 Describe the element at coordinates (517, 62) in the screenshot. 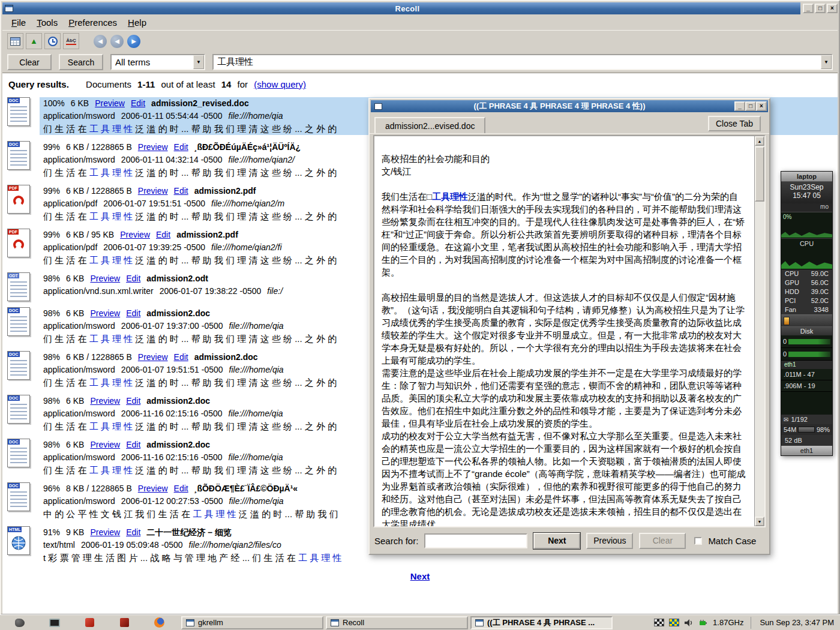

I see `query-text: 工具理性` at that location.